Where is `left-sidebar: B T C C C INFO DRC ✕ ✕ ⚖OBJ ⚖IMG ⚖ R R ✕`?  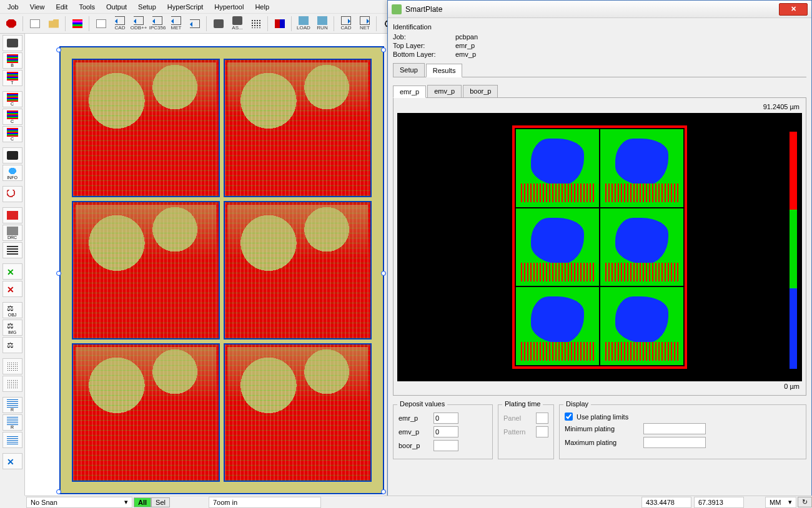
left-sidebar: B T C C C INFO DRC ✕ ✕ ⚖OBJ ⚖IMG ⚖ R R ✕ is located at coordinates (12, 265).